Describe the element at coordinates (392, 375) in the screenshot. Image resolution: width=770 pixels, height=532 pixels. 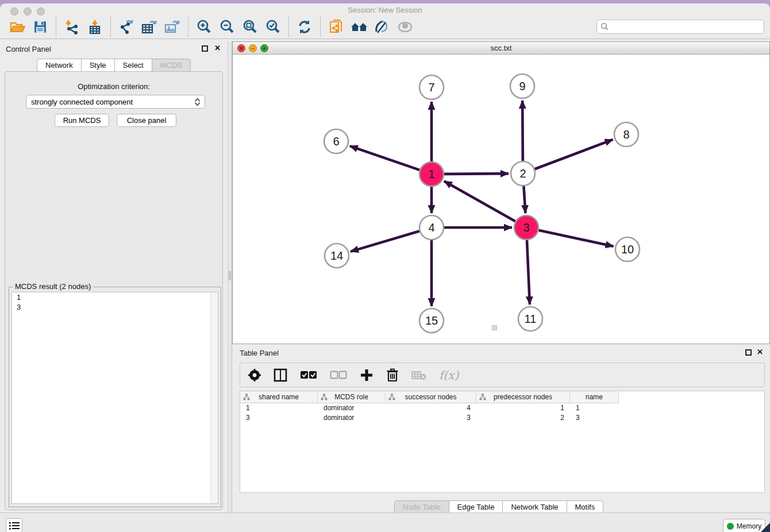
I see `delete-column-icon` at that location.